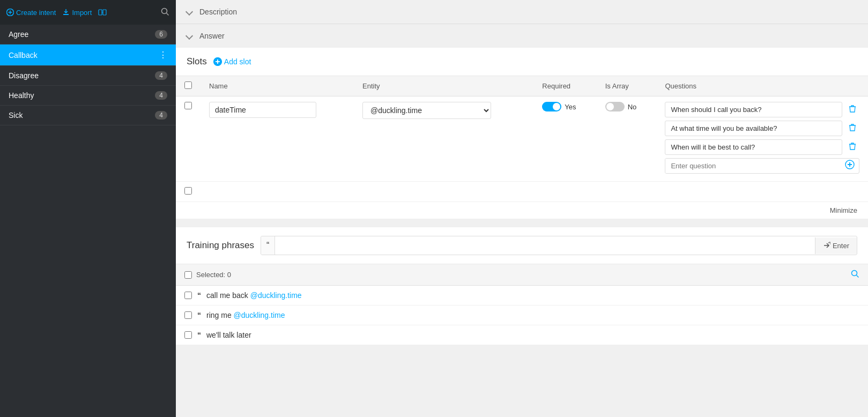 The image size is (868, 417). Describe the element at coordinates (254, 295) in the screenshot. I see `phrase-text-0: call me back @duckling.time` at that location.